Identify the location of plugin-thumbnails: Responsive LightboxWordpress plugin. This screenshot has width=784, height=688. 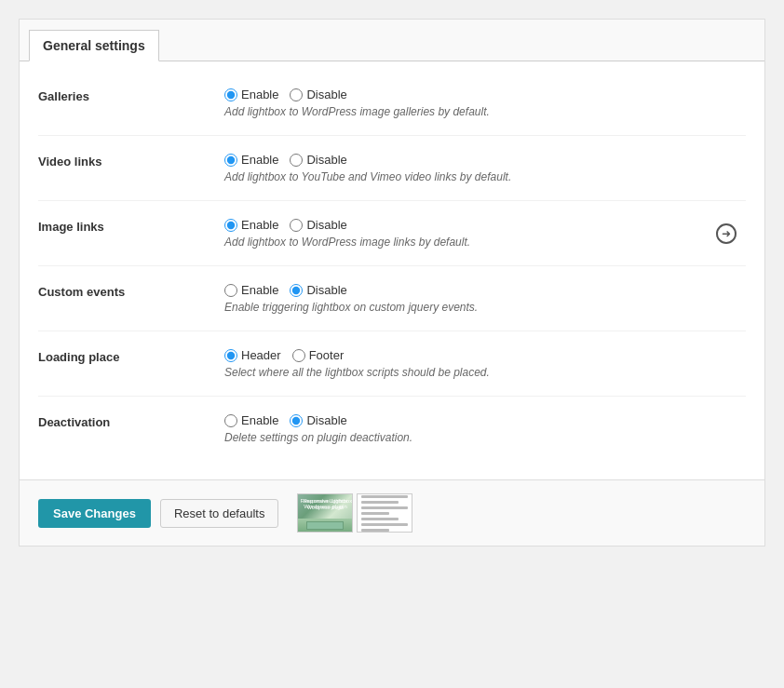
(355, 513).